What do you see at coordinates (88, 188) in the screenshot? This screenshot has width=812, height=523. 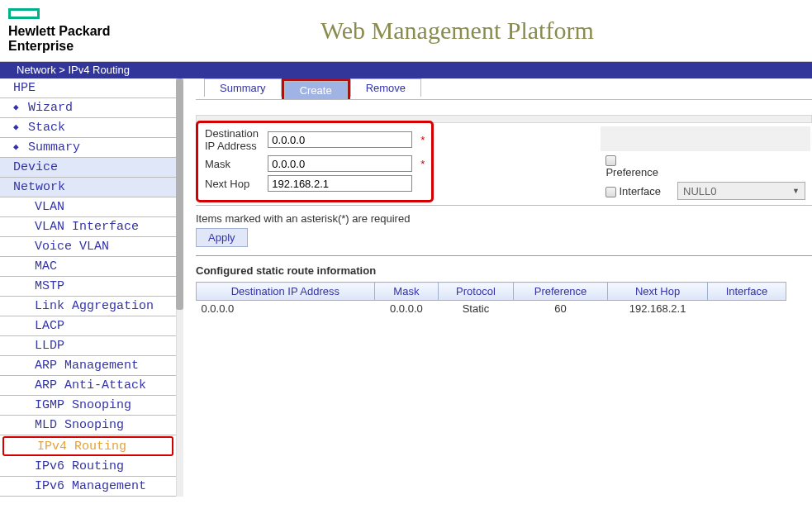 I see `sidebar-item-network: Network` at bounding box center [88, 188].